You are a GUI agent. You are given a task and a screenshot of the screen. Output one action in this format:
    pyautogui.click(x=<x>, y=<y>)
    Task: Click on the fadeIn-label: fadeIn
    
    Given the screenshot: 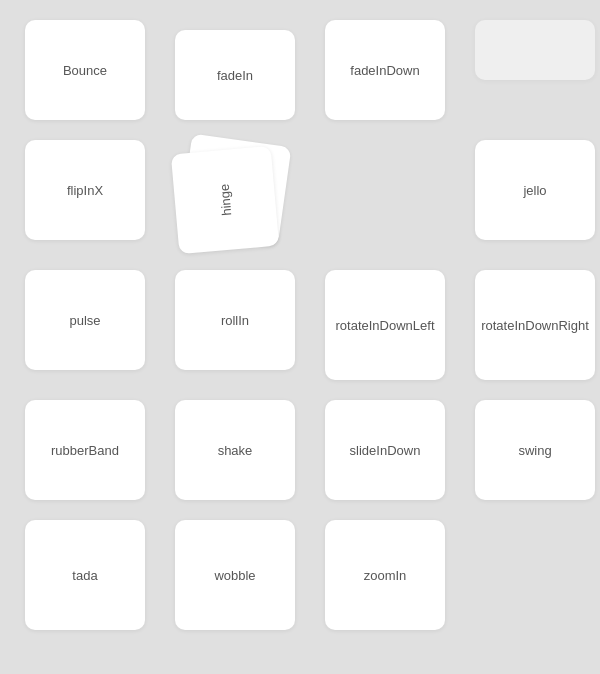 What is the action you would take?
    pyautogui.click(x=235, y=76)
    